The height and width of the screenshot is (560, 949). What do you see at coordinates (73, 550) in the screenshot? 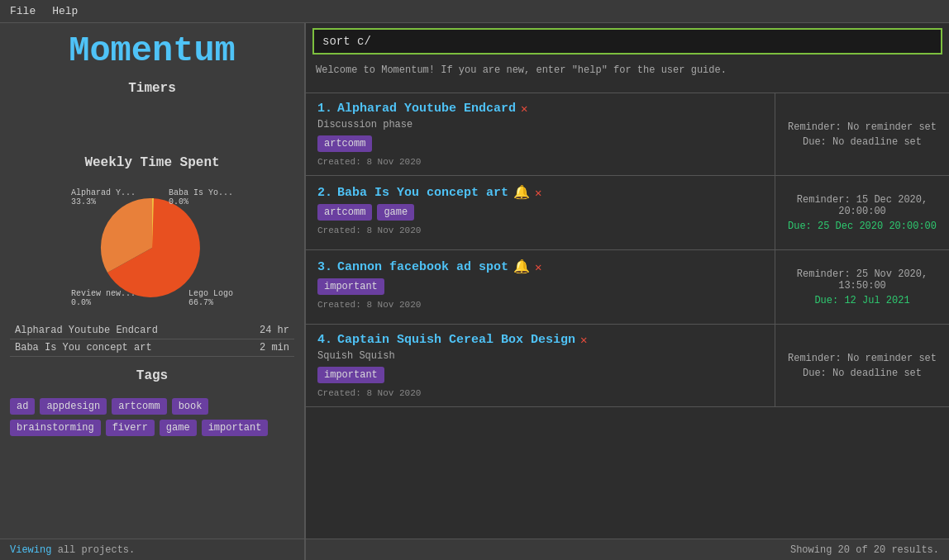
I see `status-viewing-text: Viewing all projects.` at bounding box center [73, 550].